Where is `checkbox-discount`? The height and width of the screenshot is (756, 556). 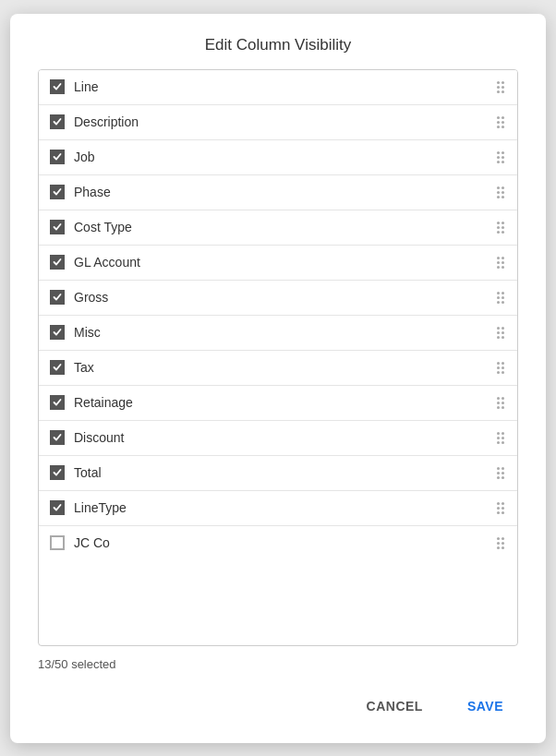
checkbox-discount is located at coordinates (57, 438).